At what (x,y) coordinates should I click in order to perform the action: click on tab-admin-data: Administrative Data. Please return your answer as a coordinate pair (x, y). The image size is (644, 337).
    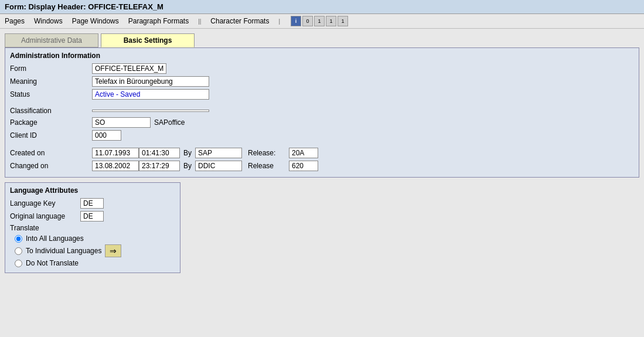
    Looking at the image, I should click on (52, 40).